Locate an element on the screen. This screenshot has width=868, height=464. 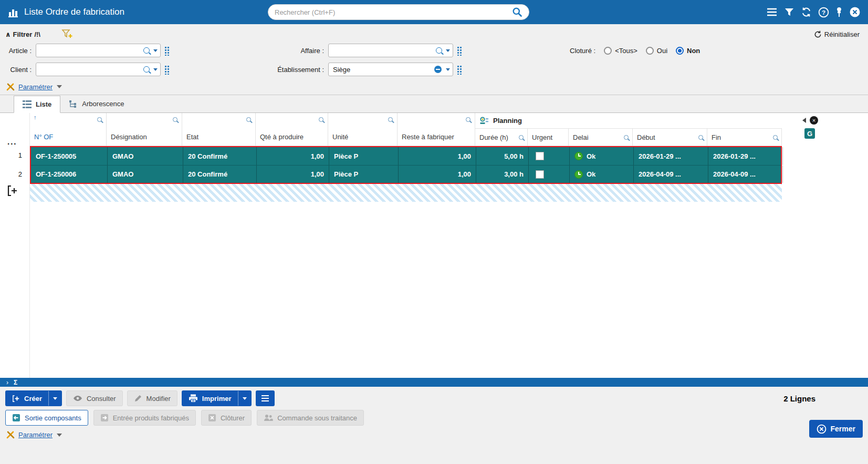
imprimer-dropdown is located at coordinates (245, 398).